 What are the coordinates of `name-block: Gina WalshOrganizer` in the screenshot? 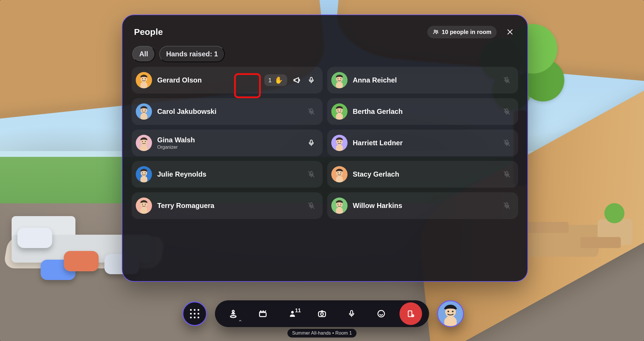 It's located at (176, 143).